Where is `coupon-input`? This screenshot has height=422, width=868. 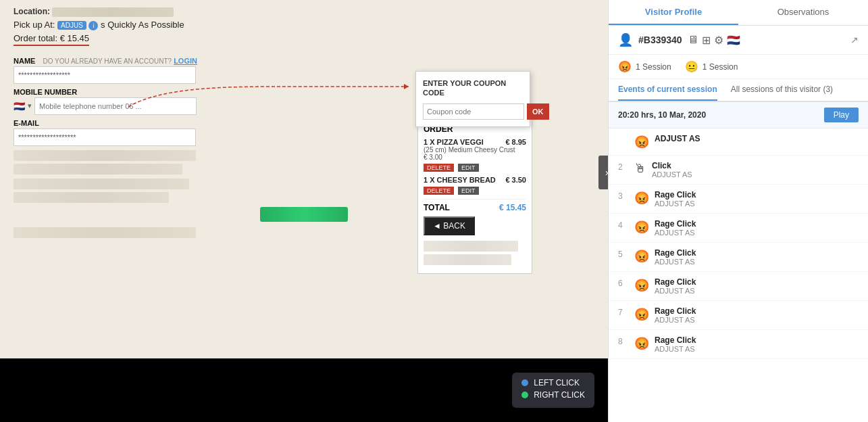 coupon-input is located at coordinates (474, 112).